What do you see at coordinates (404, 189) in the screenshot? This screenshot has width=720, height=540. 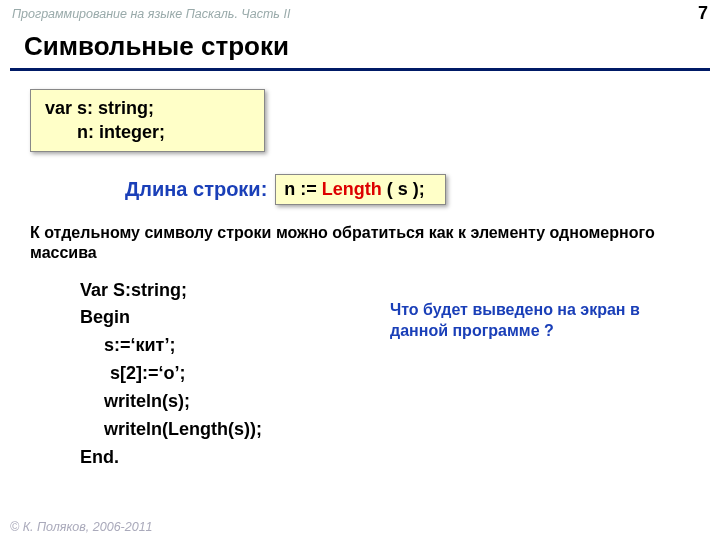 I see `length-code-suffix: ( s );` at bounding box center [404, 189].